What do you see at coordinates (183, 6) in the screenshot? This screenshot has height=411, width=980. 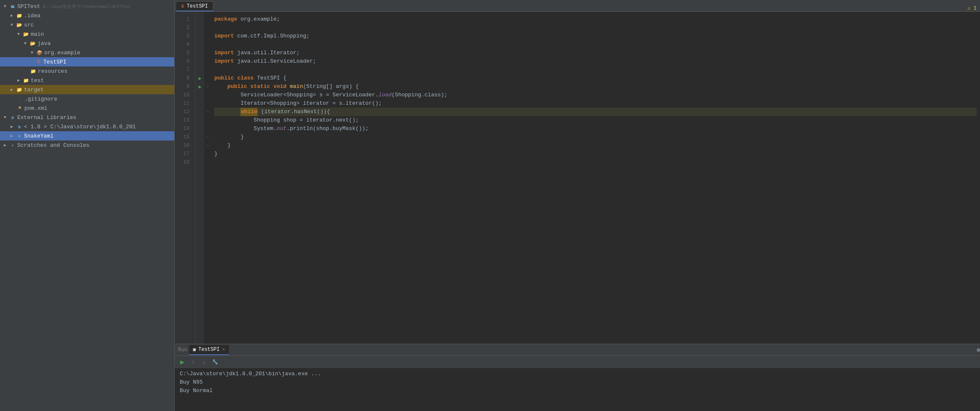 I see `tab-java-icon: C` at bounding box center [183, 6].